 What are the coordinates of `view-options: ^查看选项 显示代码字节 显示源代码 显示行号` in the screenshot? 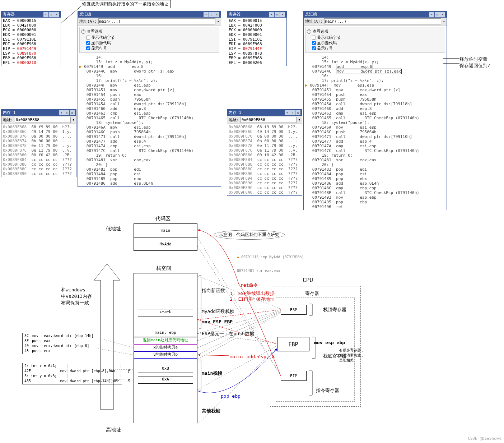 It's located at (149, 40).